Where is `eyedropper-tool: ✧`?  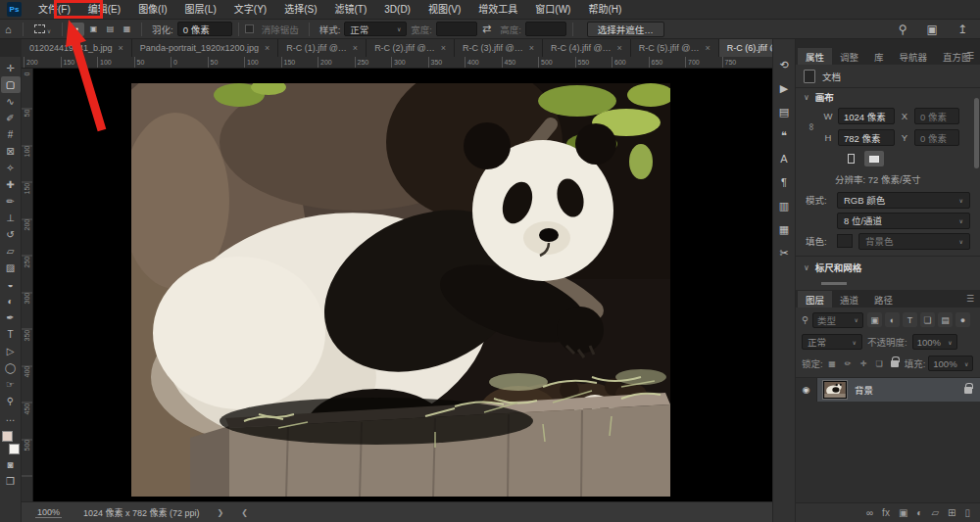
eyedropper-tool: ✧ is located at coordinates (11, 168).